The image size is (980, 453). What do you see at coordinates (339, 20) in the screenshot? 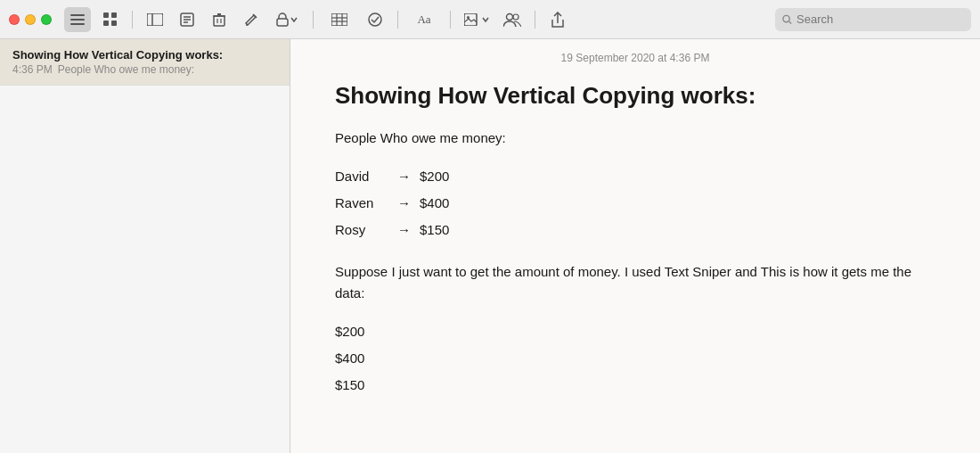
I see `table-icon` at bounding box center [339, 20].